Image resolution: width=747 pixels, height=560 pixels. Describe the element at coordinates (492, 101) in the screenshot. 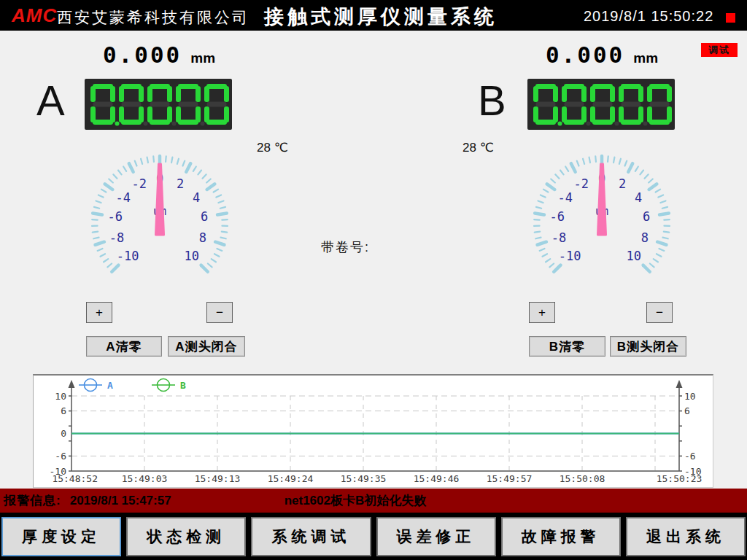

I see `channel-b-label: B` at that location.